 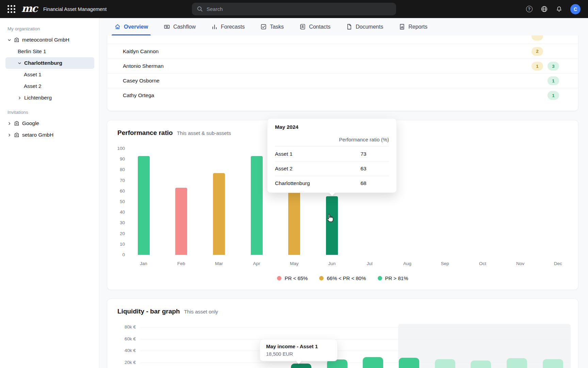 I want to click on tooltip-row-value: 63, so click(x=363, y=169).